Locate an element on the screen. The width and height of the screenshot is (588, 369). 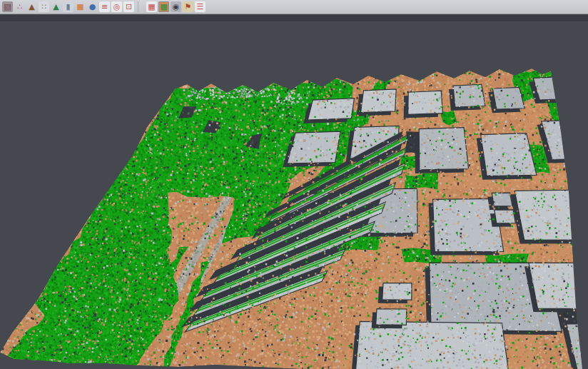
ortho-image-icon: ■ is located at coordinates (80, 7).